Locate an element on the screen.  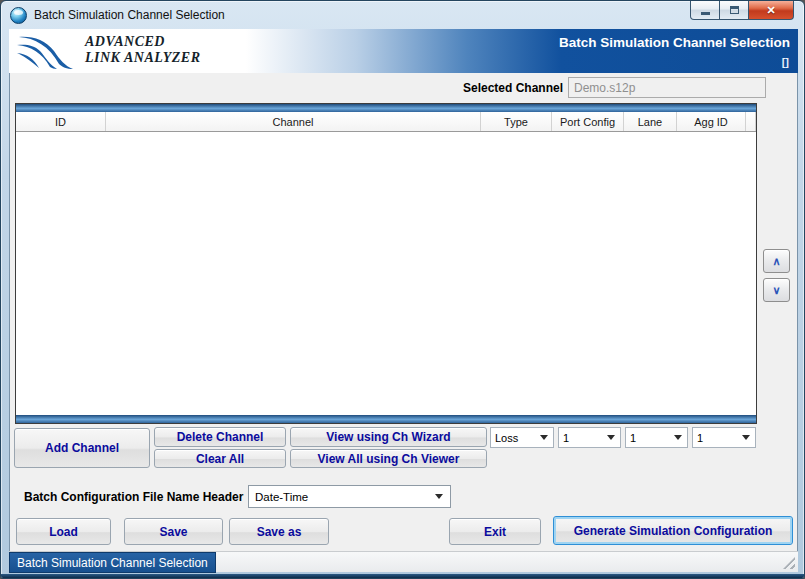
generate-simulation-configuration-button: Generate Simulation Configuration is located at coordinates (673, 530).